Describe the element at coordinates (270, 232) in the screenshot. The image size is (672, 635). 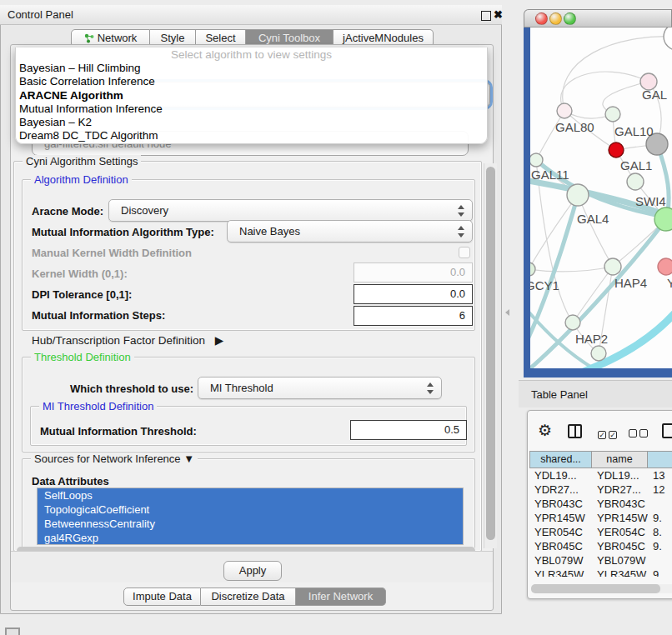
I see `mi-type-value: Naive Bayes` at that location.